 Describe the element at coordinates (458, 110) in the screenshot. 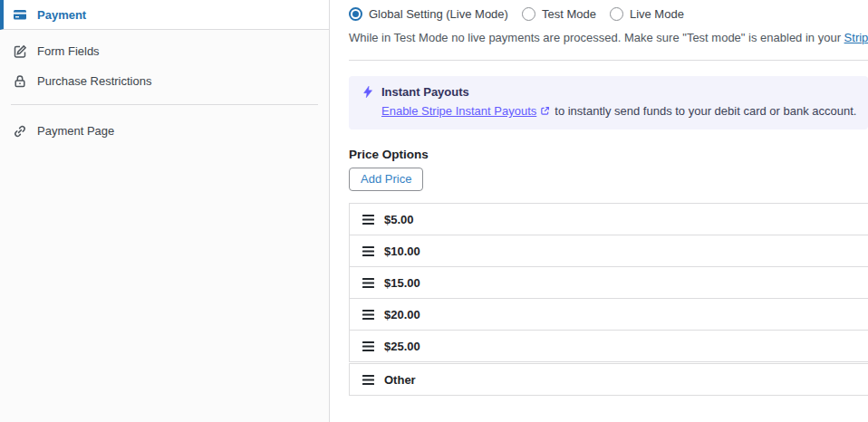

I see `enable-instant-payouts-link: Enable Stripe Instant Payouts` at that location.